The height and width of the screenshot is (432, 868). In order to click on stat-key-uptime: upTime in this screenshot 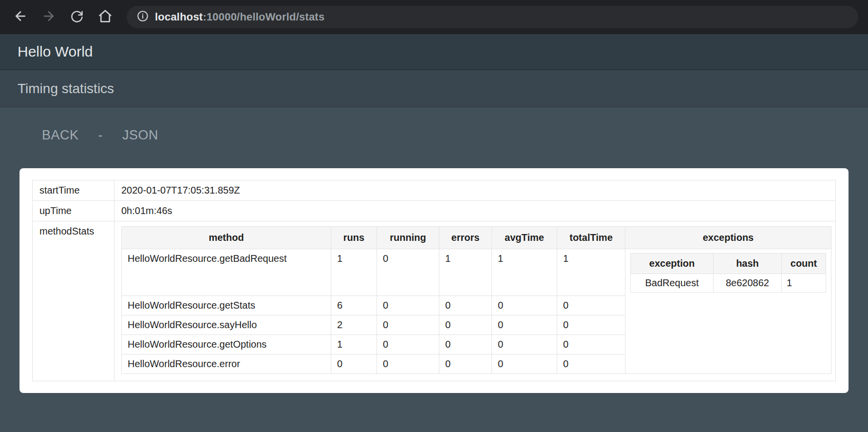, I will do `click(74, 211)`.